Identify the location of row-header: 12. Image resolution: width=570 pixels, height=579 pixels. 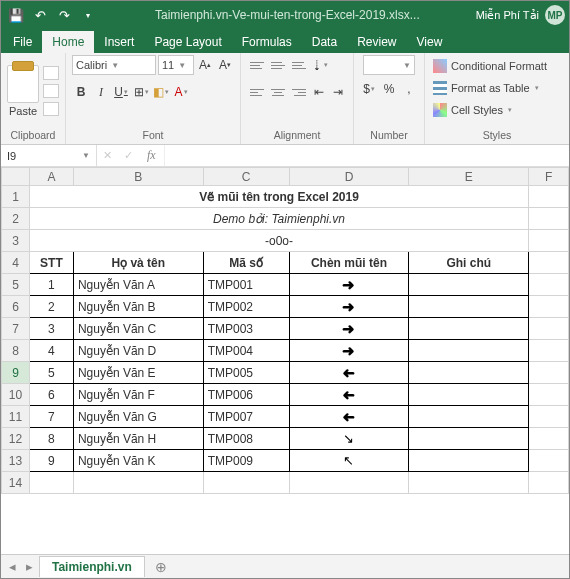
(16, 439).